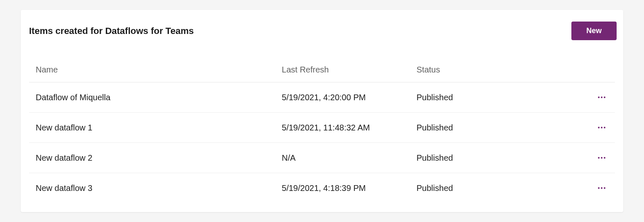  What do you see at coordinates (152, 128) in the screenshot?
I see `cell-name: New dataflow 1` at bounding box center [152, 128].